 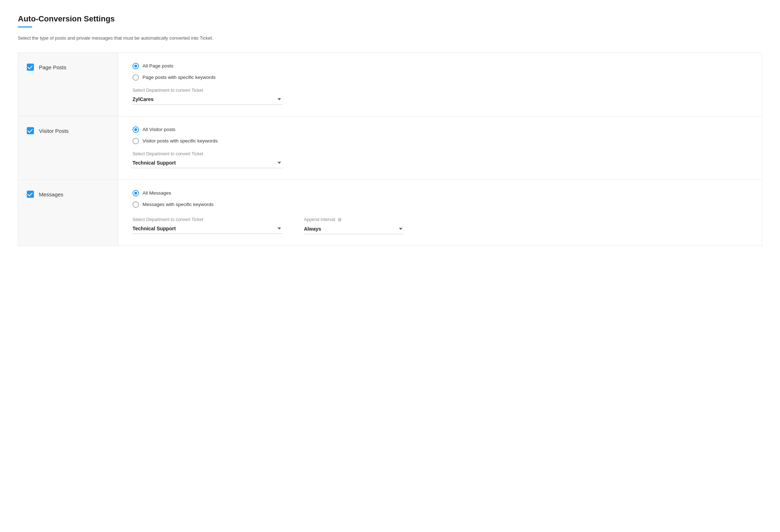 What do you see at coordinates (354, 229) in the screenshot?
I see `append-interval-select: Always` at bounding box center [354, 229].